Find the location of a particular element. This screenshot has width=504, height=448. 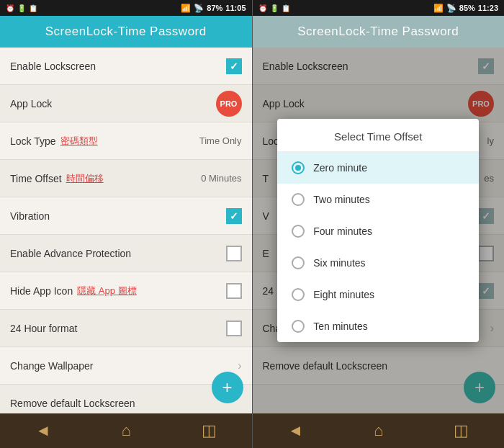

right-battery-pct: 85% is located at coordinates (467, 8).